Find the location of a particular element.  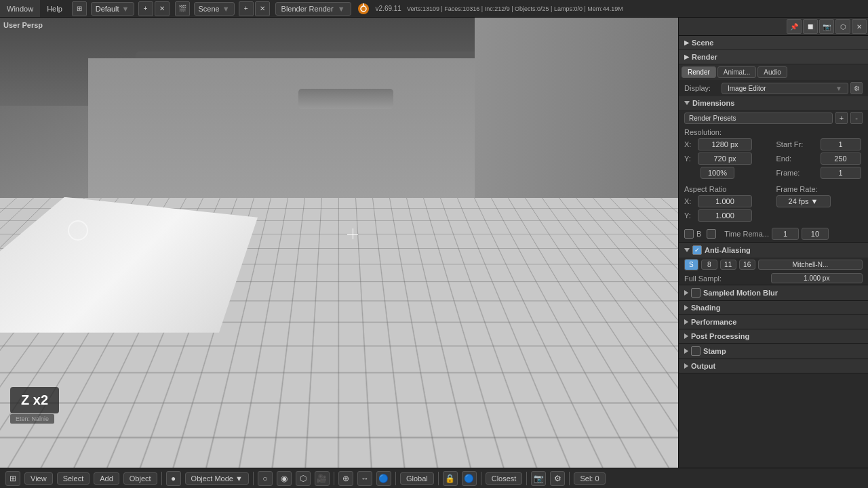

add-menu-btn: Add is located at coordinates (106, 479).